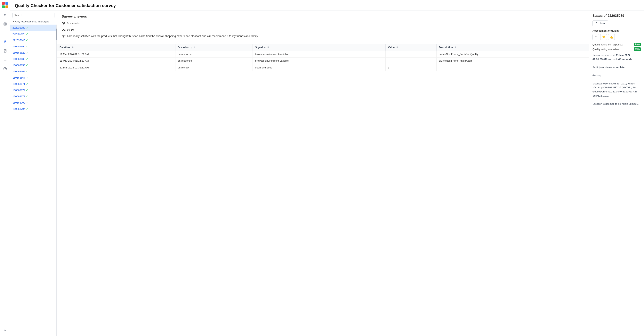 Image resolution: width=644 pixels, height=336 pixels. I want to click on table-row: 11 Mar 2024 01:36:31 AM on-review open-e…, so click(323, 67).